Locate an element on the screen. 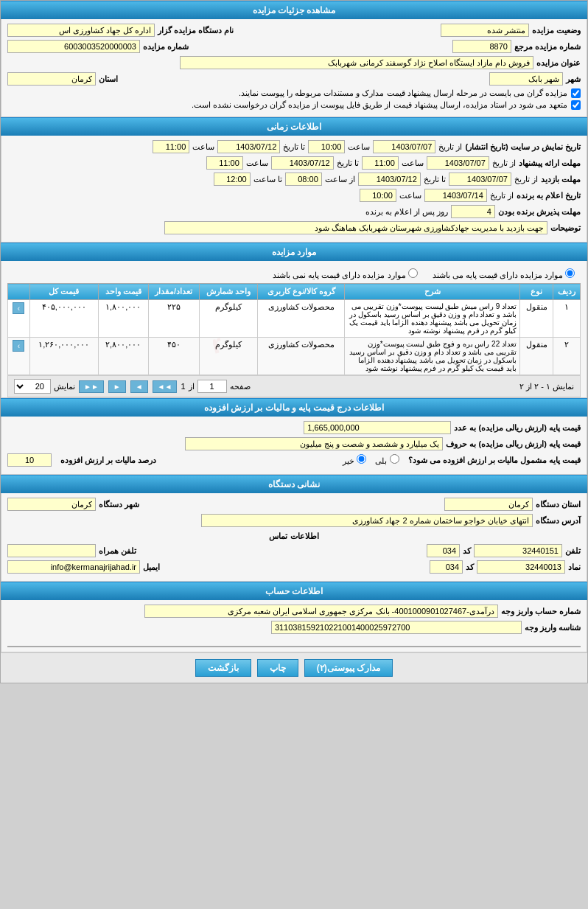  base-price-text-input is located at coordinates (314, 444).